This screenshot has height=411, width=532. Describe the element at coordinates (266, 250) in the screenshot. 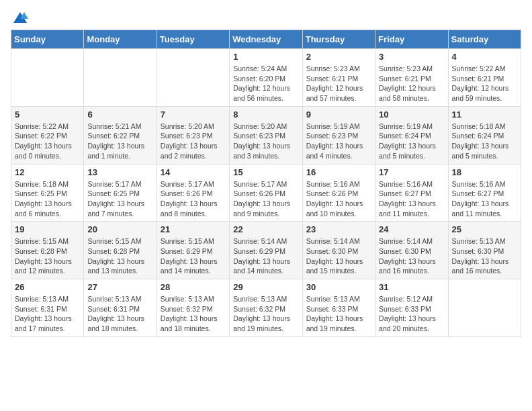

I see `calendar-cell: 22Sunrise: 5:14 AM Sunset: 6:29 PM Dayli…` at that location.